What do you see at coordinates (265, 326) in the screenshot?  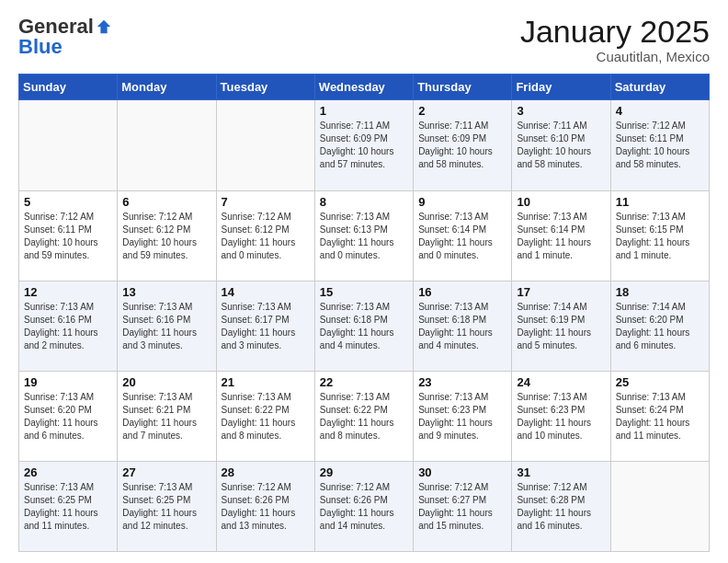 I see `calendar-cell: 14Sunrise: 7:13 AM Sunset: 6:17 PM Dayli…` at bounding box center [265, 326].